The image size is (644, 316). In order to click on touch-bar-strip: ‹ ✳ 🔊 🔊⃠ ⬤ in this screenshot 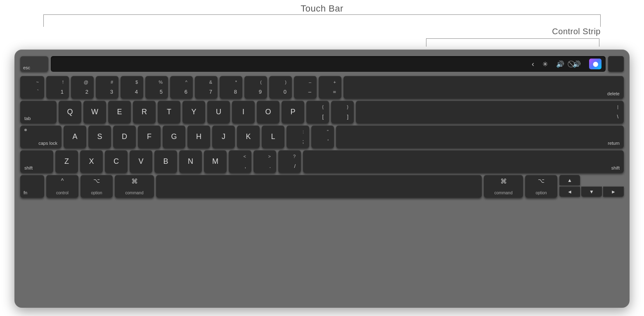, I will do `click(328, 64)`.